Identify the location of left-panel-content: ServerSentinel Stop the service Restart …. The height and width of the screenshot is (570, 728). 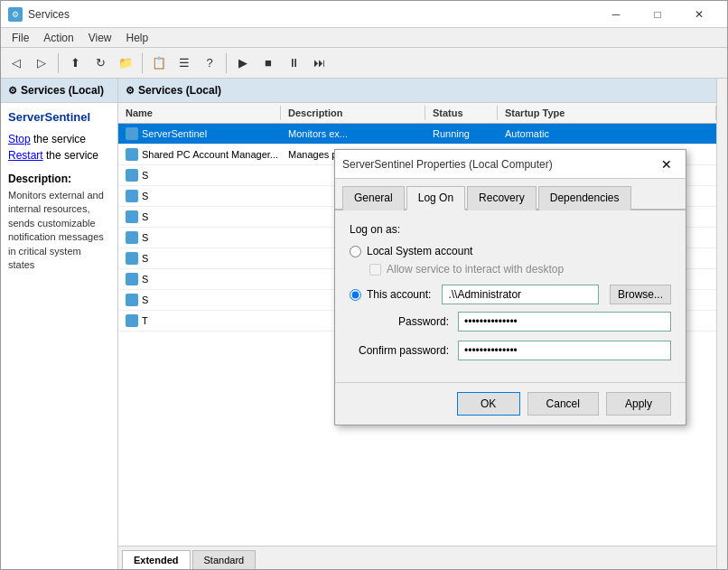
(60, 336).